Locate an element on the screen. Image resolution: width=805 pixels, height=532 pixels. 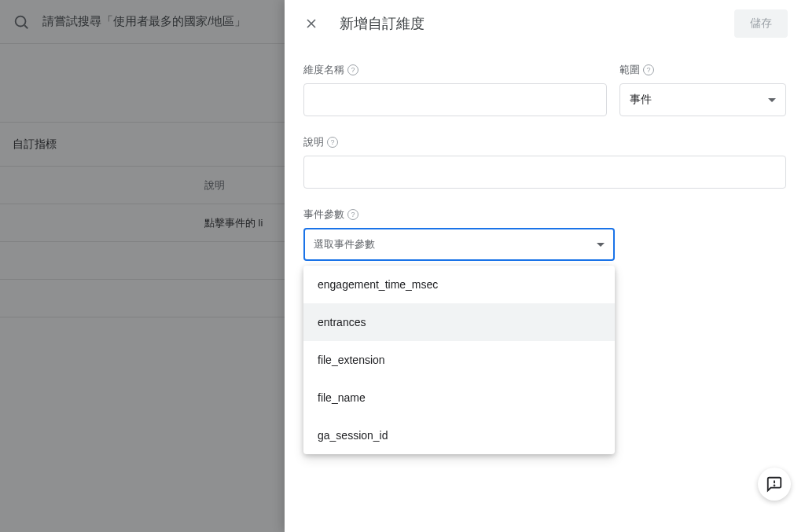
dropdown-item: engagement_time_msec is located at coordinates (459, 284).